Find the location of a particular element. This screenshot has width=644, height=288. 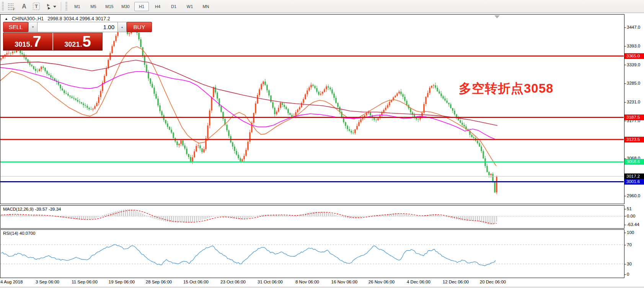

time-axis-label: 31 Oct 06:00 is located at coordinates (270, 282).